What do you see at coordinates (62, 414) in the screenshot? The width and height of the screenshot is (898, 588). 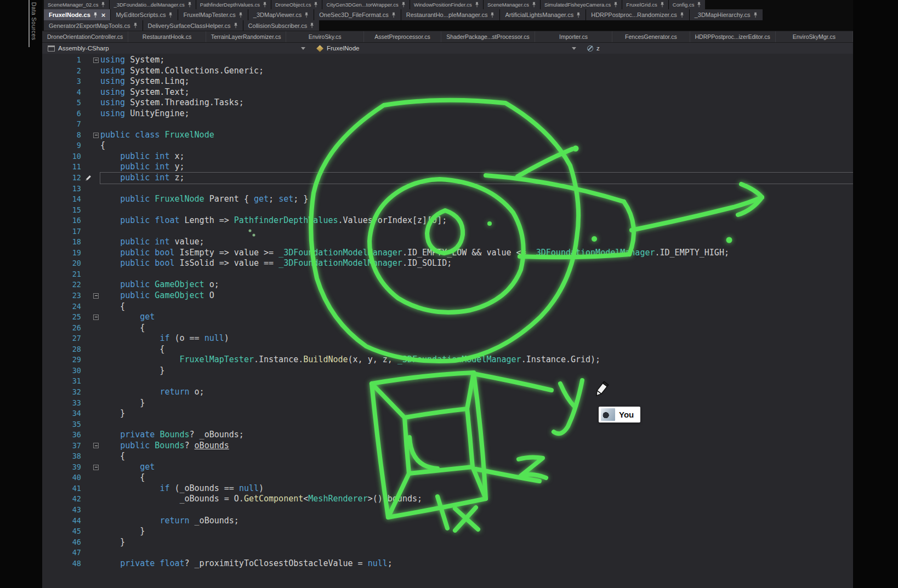 I see `line-number: 34` at bounding box center [62, 414].